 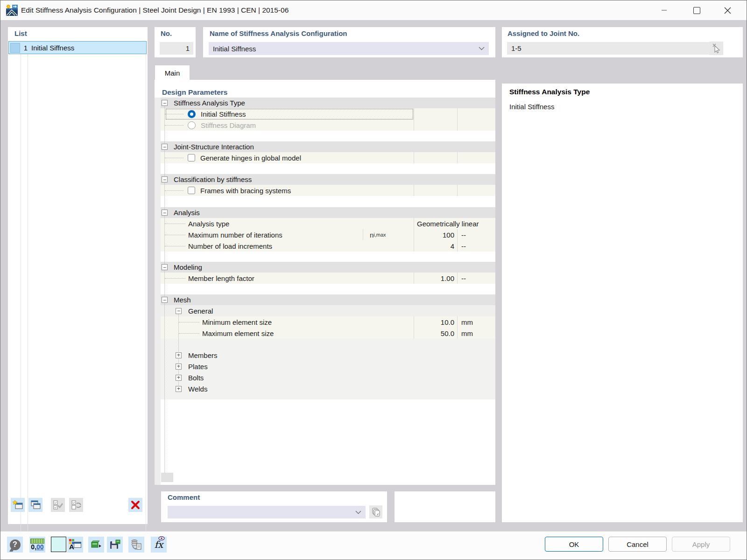 I want to click on list-item-color-swatch, so click(x=15, y=48).